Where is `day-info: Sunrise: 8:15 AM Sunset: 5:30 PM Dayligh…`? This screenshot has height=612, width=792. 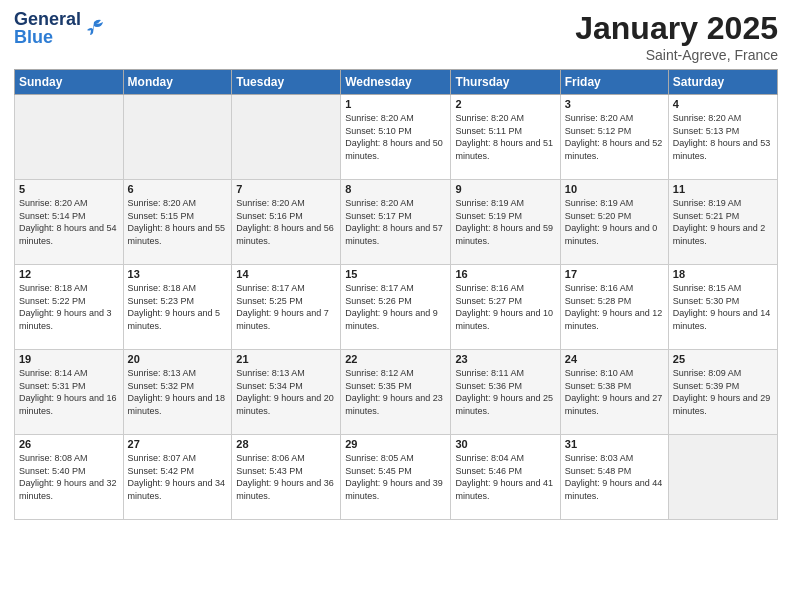
day-info: Sunrise: 8:15 AM Sunset: 5:30 PM Dayligh… is located at coordinates (723, 307).